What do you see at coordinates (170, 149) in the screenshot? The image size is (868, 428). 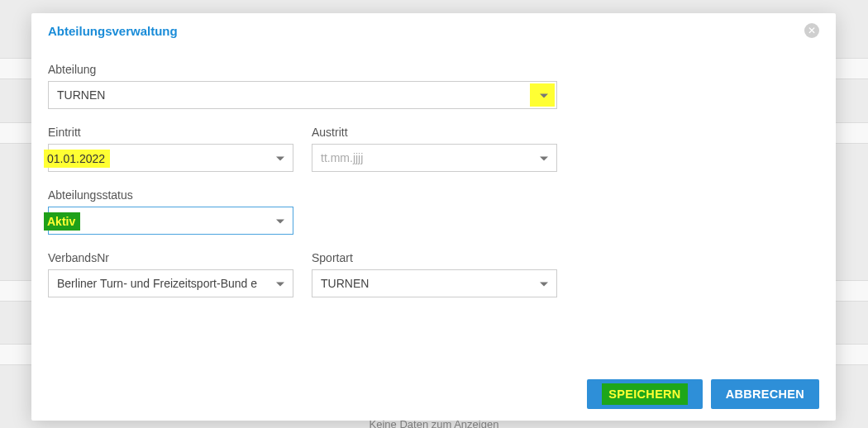 I see `field-eintritt: Eintritt 01.01.2022` at bounding box center [170, 149].